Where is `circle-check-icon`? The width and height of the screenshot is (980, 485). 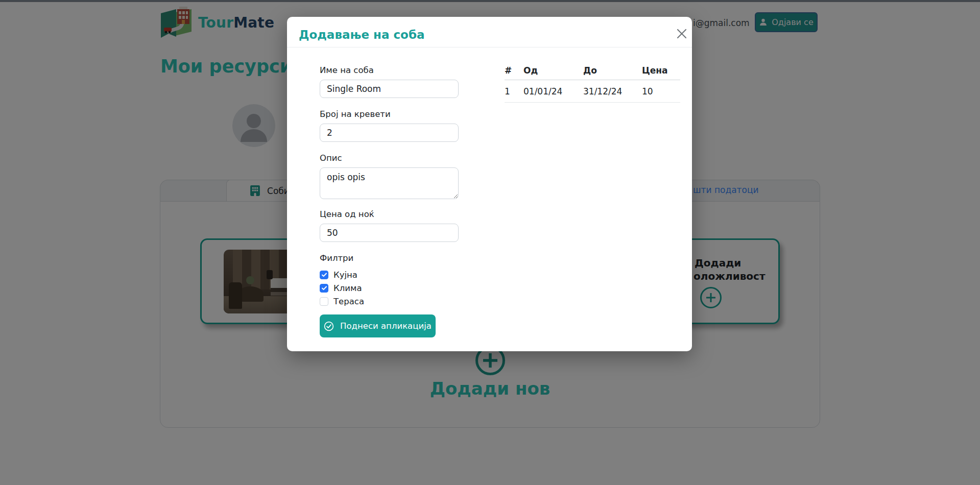 circle-check-icon is located at coordinates (329, 326).